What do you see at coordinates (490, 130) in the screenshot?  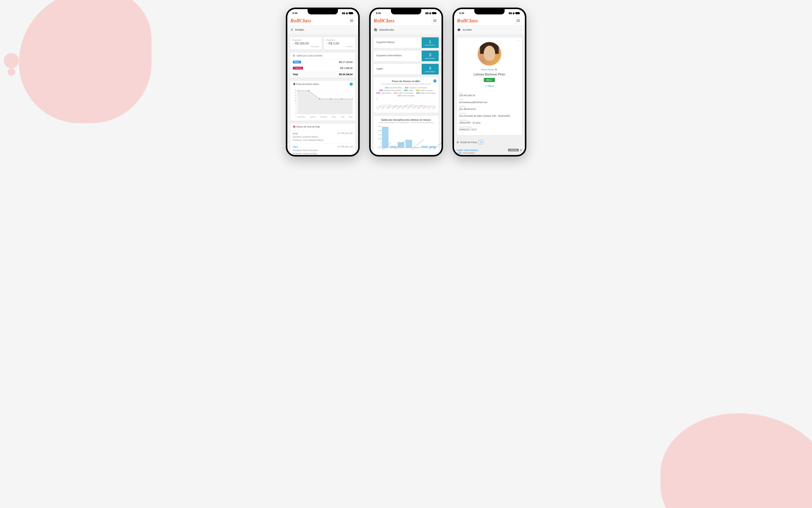 I see `info-value: 04/08/2017 15:47` at bounding box center [490, 130].